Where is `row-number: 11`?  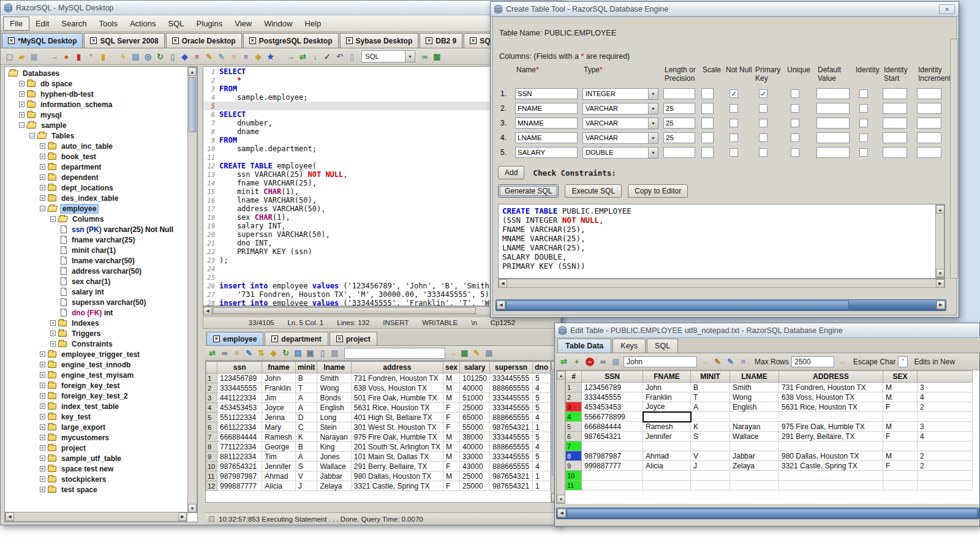 row-number: 11 is located at coordinates (574, 486).